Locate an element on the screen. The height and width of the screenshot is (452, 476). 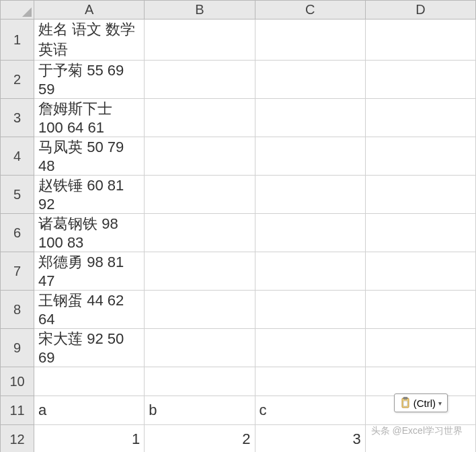
cell-A4: 马凤英 50 79 48 is located at coordinates (89, 156).